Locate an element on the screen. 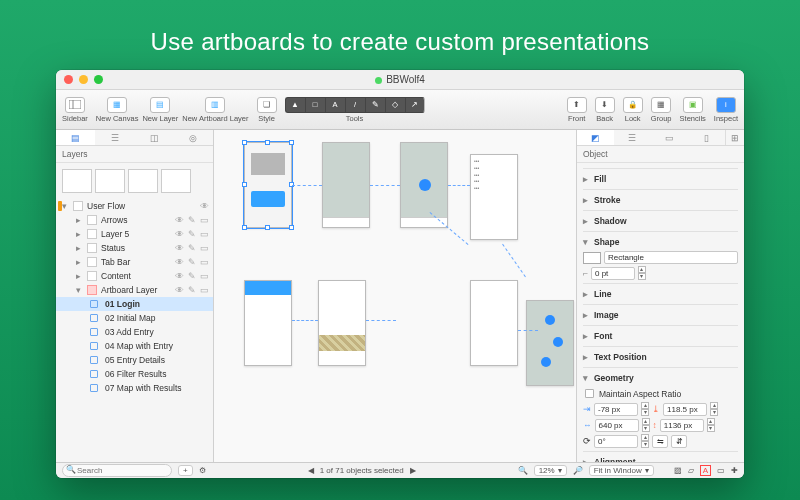  sidebar-toggle-button: Sidebar is located at coordinates (75, 110).